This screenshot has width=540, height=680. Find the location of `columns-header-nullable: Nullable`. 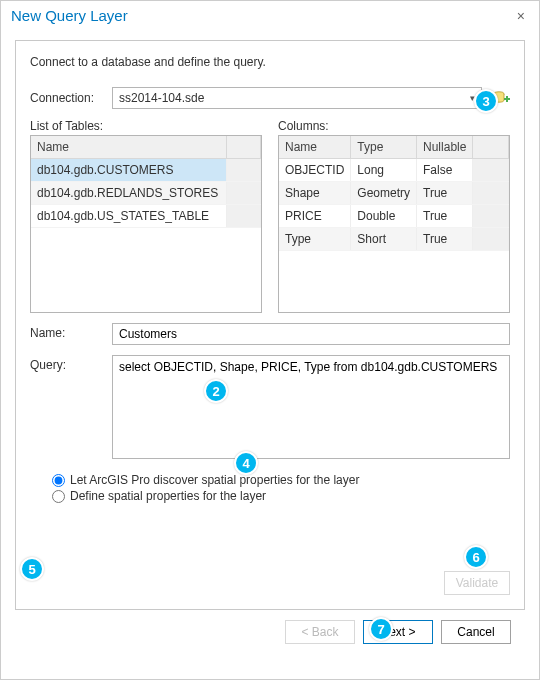

columns-header-nullable: Nullable is located at coordinates (445, 148).